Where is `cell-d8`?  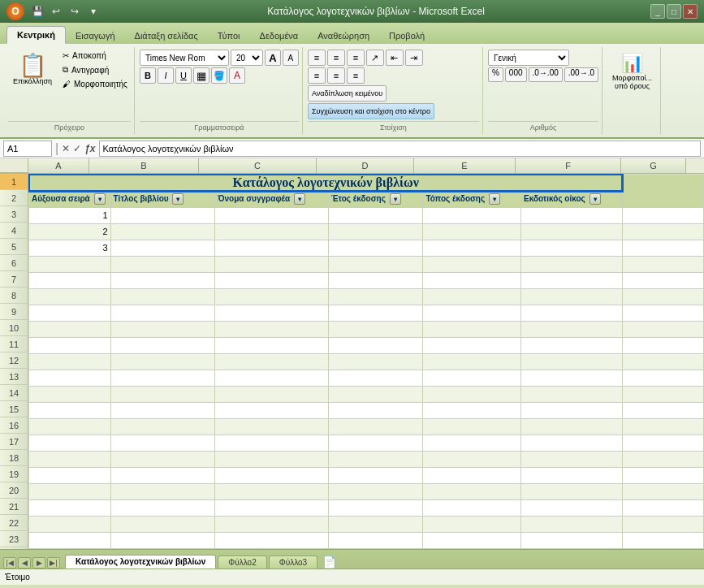
cell-d8 is located at coordinates (375, 296).